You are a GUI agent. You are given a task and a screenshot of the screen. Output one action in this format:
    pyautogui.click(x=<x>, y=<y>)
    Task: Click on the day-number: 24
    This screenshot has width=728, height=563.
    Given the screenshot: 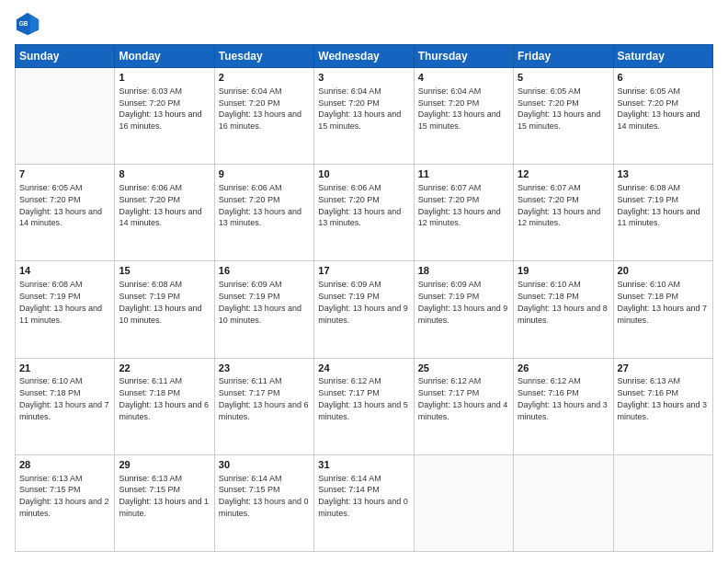 What is the action you would take?
    pyautogui.click(x=364, y=368)
    